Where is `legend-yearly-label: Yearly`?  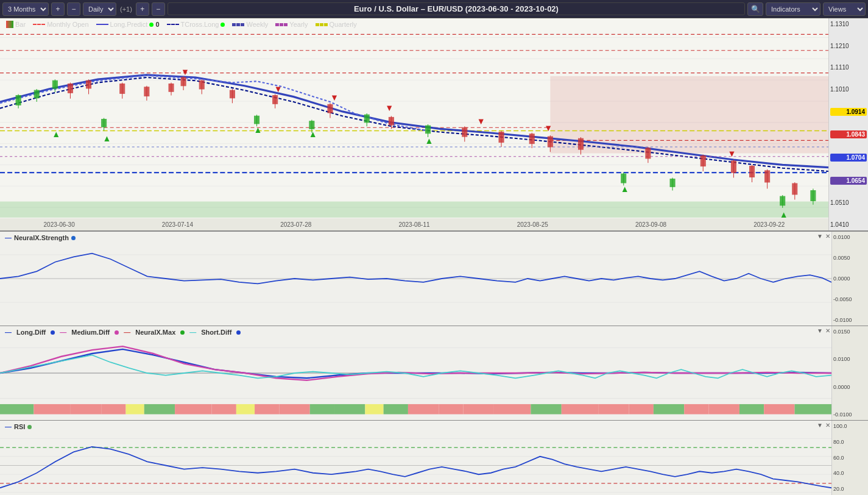
legend-yearly-label: Yearly is located at coordinates (298, 24).